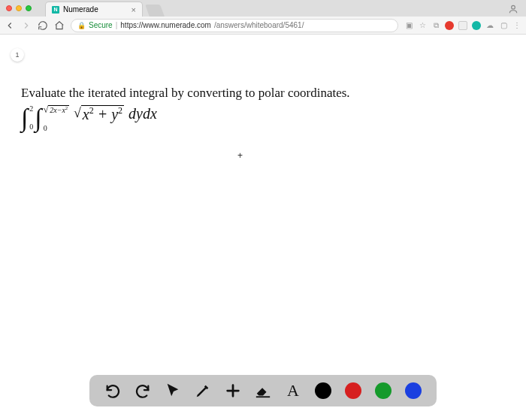 The width and height of the screenshot is (526, 420). I want to click on forward-button, so click(26, 26).